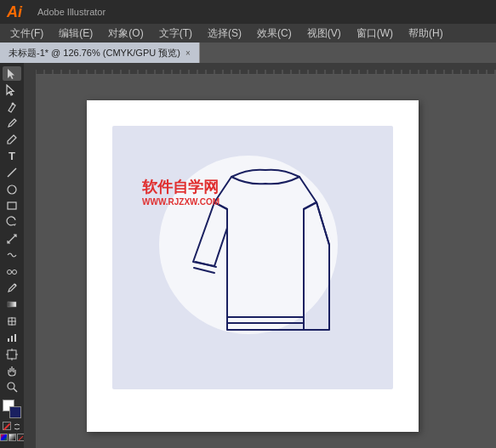 The height and width of the screenshot is (448, 496). I want to click on color-mode-button, so click(3, 437).